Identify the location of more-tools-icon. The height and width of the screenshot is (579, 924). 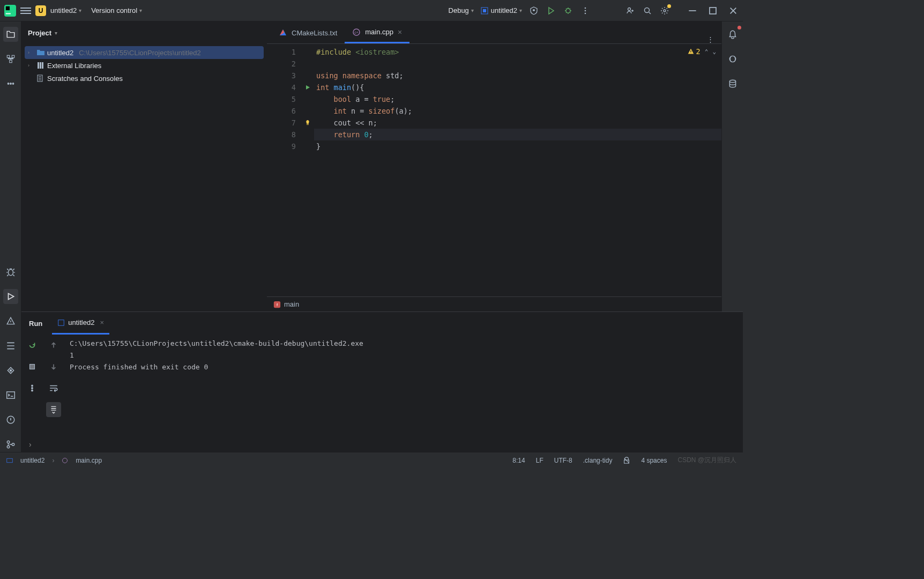
(11, 84).